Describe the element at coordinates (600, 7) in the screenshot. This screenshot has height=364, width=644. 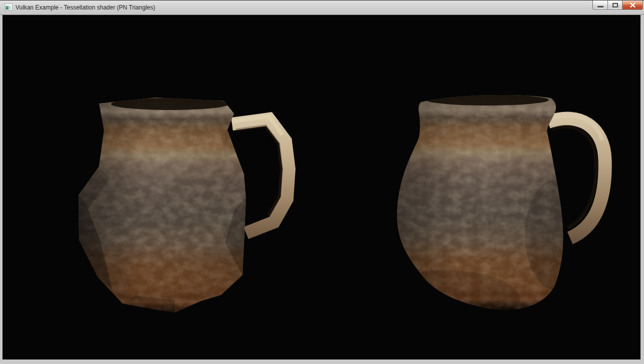
I see `minimize-icon` at that location.